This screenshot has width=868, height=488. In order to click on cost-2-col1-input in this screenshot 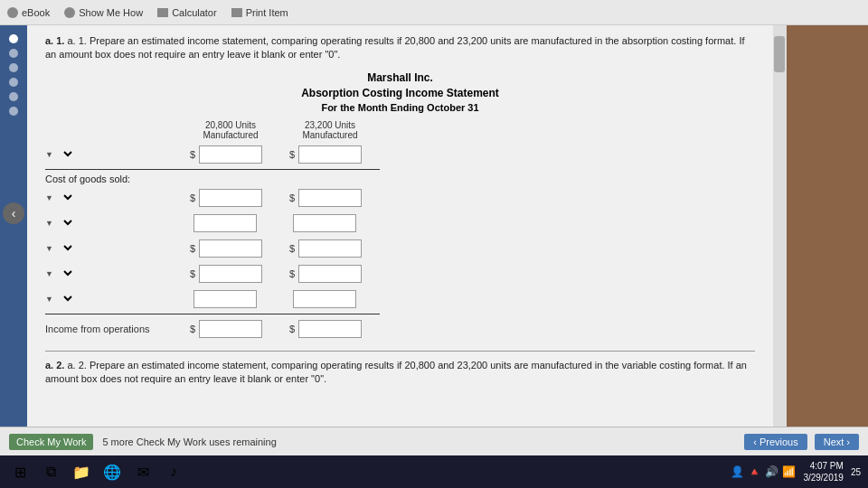, I will do `click(225, 223)`.